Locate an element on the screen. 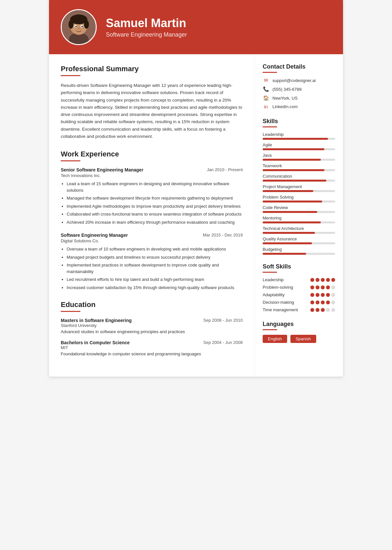 This screenshot has width=392, height=550. avatar-image is located at coordinates (79, 27).